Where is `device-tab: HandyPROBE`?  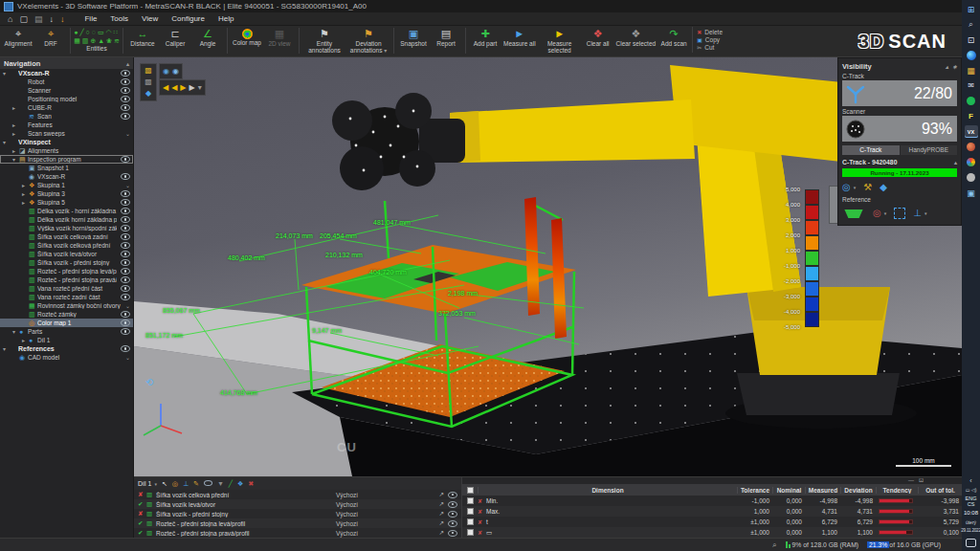 device-tab: HandyPROBE is located at coordinates (929, 150).